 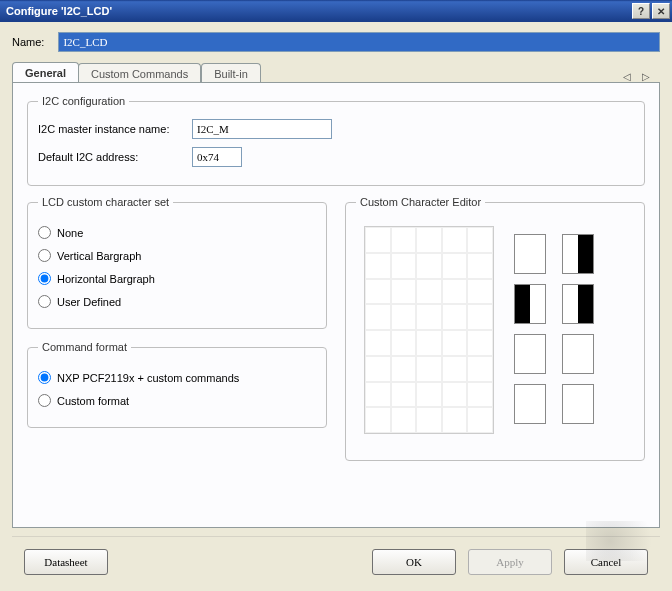 What do you see at coordinates (111, 157) in the screenshot?
I see `i2c-addr-label: Default I2C address:` at bounding box center [111, 157].